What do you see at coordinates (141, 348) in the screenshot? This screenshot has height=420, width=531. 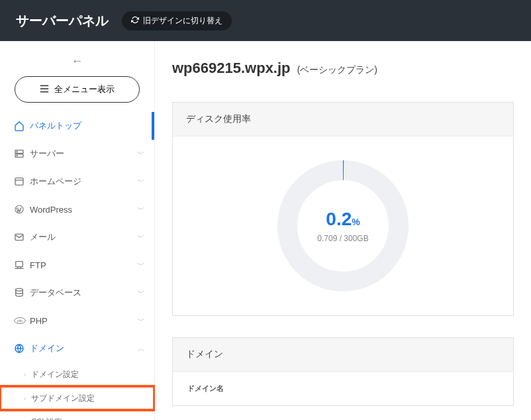 I see `chevron-up-icon: ︿` at bounding box center [141, 348].